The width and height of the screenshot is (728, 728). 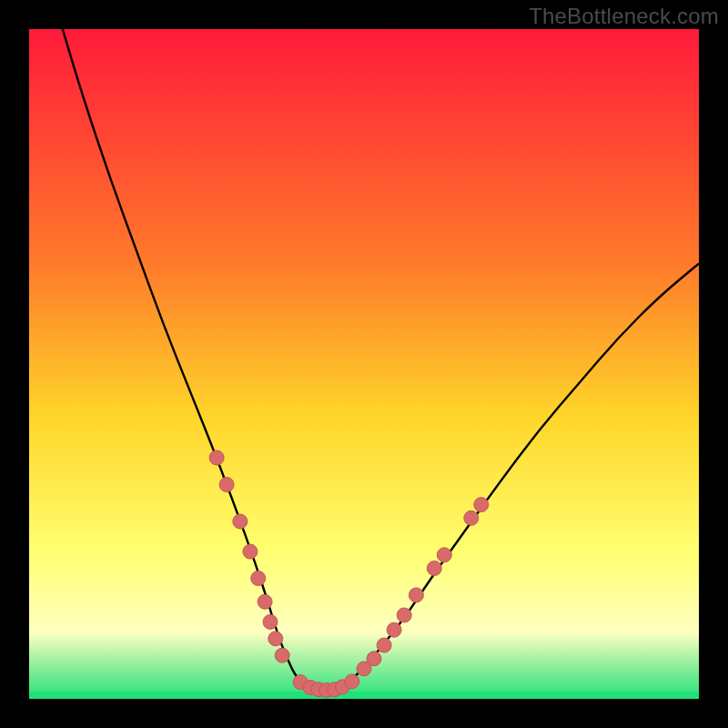 What do you see at coordinates (624, 16) in the screenshot?
I see `watermark-text: TheBottleneck.com` at bounding box center [624, 16].